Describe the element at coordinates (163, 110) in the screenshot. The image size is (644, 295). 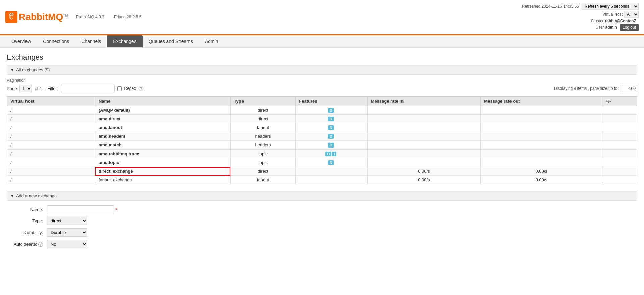
I see `cell-name: (AMQP default)` at that location.